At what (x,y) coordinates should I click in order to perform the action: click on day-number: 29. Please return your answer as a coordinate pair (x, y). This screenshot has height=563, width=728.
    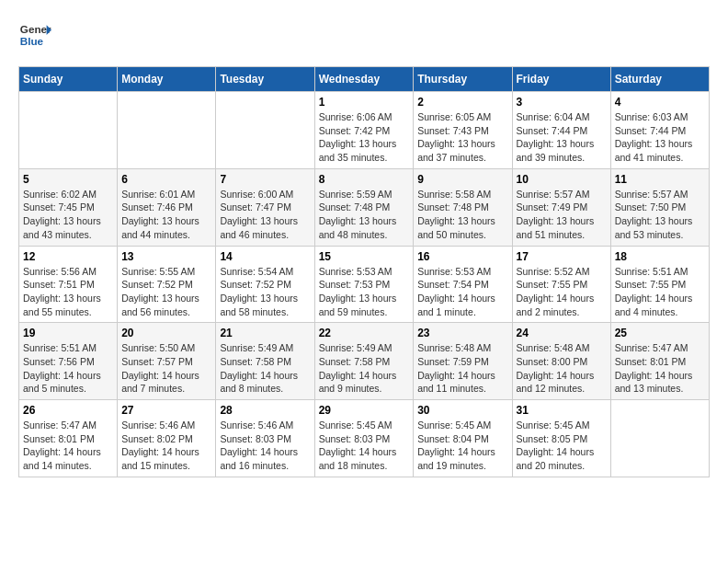
    Looking at the image, I should click on (364, 410).